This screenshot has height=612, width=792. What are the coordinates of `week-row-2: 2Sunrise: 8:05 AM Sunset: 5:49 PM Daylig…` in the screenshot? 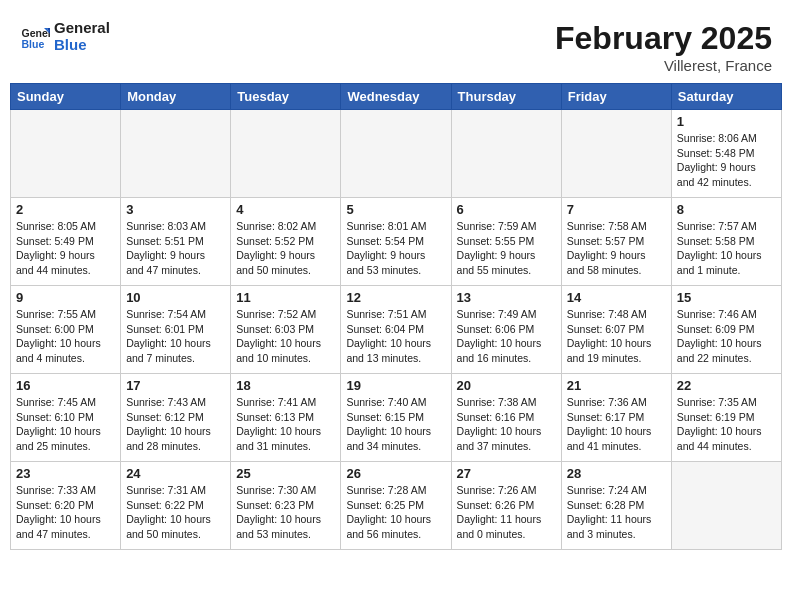 It's located at (396, 242).